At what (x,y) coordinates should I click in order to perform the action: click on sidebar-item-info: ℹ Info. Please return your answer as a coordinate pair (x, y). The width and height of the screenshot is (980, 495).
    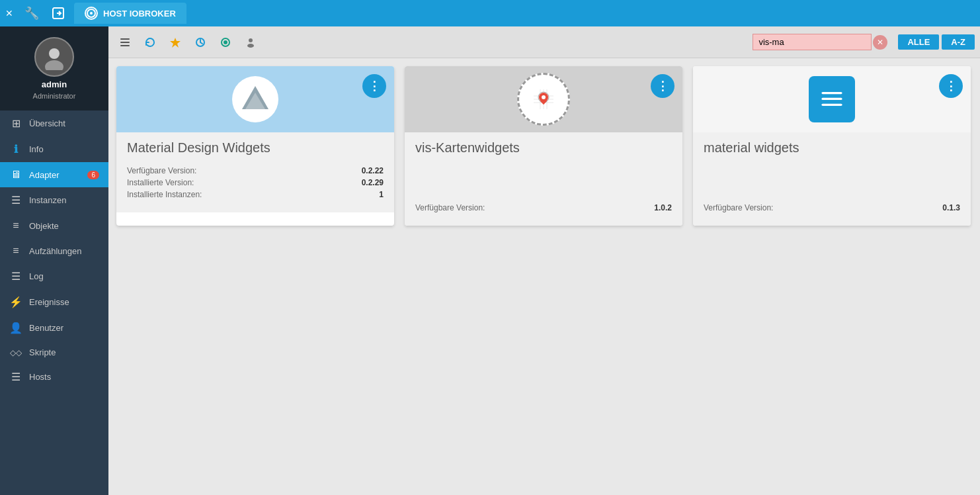
    Looking at the image, I should click on (54, 150).